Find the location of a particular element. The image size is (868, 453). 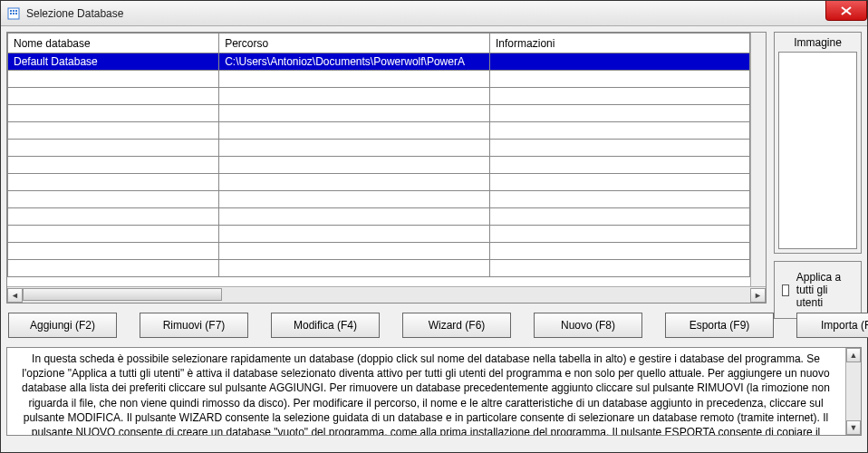

apply-all-checkbox is located at coordinates (786, 290).